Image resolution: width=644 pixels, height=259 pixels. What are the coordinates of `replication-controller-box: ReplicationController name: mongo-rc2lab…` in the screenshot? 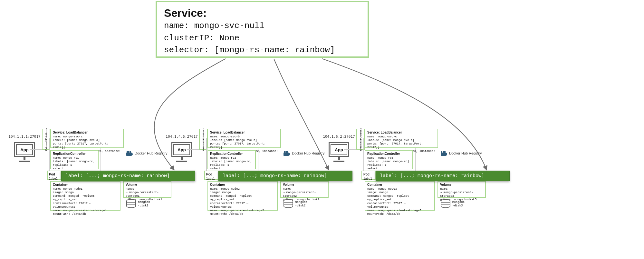 It's located at (232, 160).